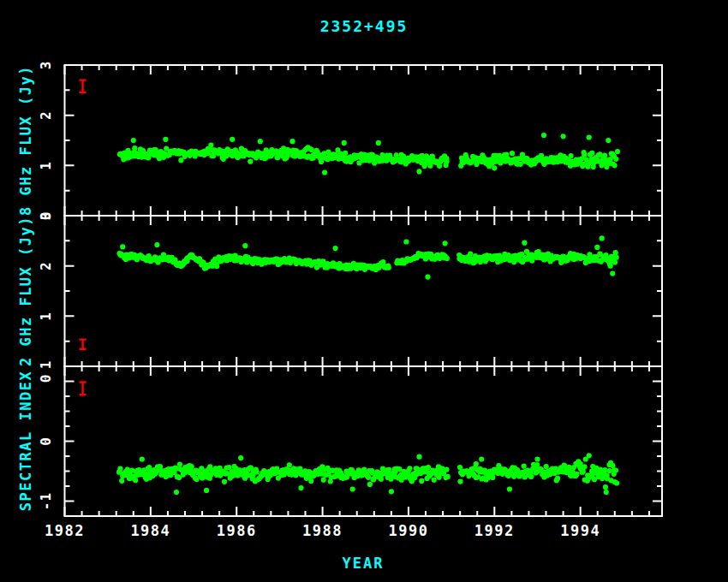 This screenshot has width=728, height=582. I want to click on x-tick-label: 1988, so click(322, 531).